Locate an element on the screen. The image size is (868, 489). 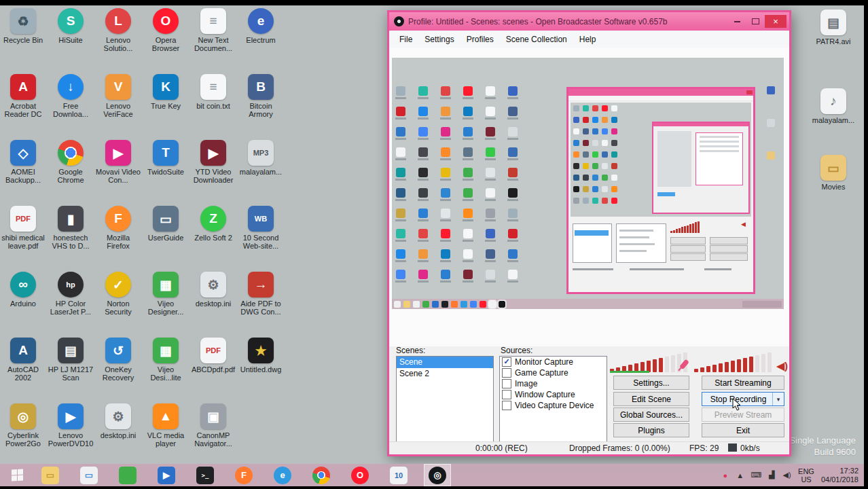
desktop-icon-10-second-web-site: WB10 Second Web-site... is located at coordinates (261, 228).